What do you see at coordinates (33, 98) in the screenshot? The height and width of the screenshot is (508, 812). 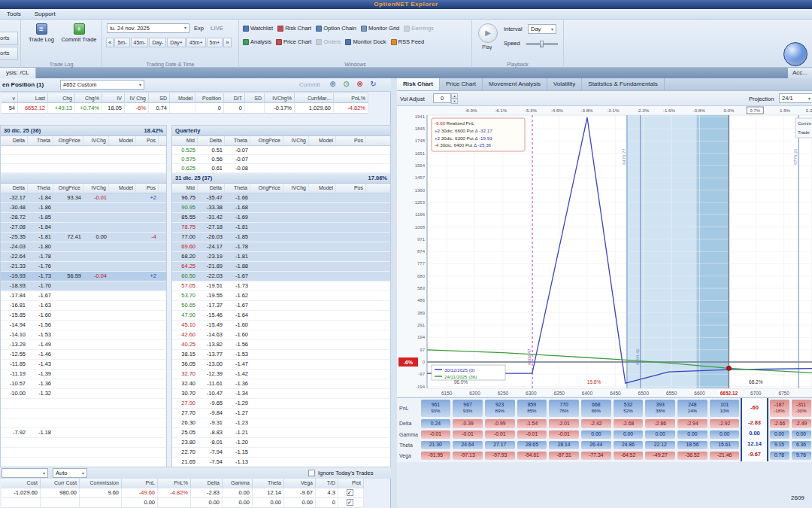 I see `summary-col-header: Last` at bounding box center [33, 98].